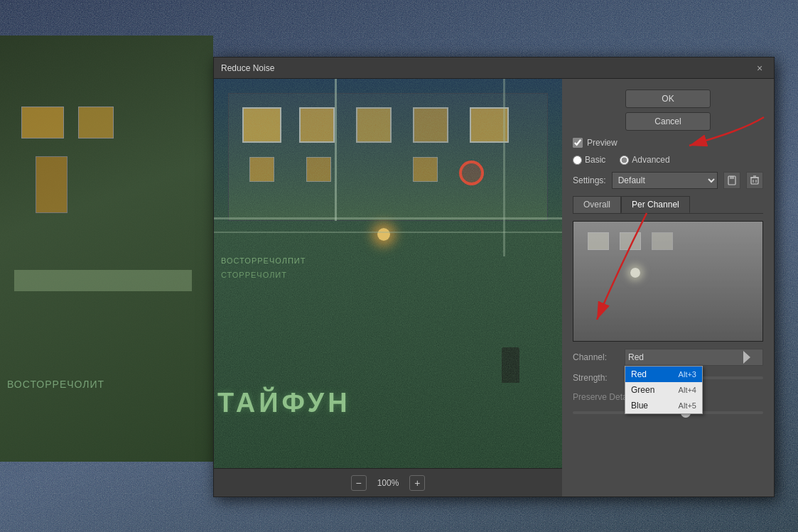 This screenshot has width=798, height=532. What do you see at coordinates (668, 143) in the screenshot?
I see `preview-row: Preview` at bounding box center [668, 143].